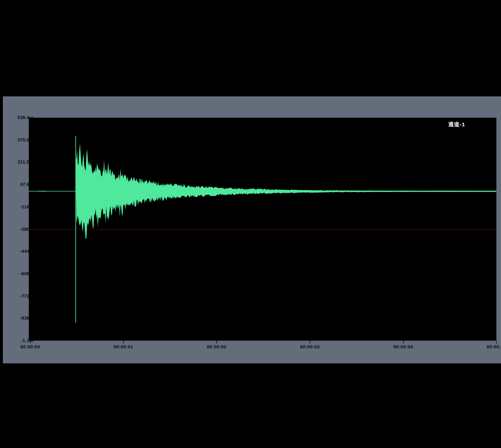 This screenshot has width=501, height=448. What do you see at coordinates (30, 347) in the screenshot?
I see `x-axis-label: 00:00:00` at bounding box center [30, 347].